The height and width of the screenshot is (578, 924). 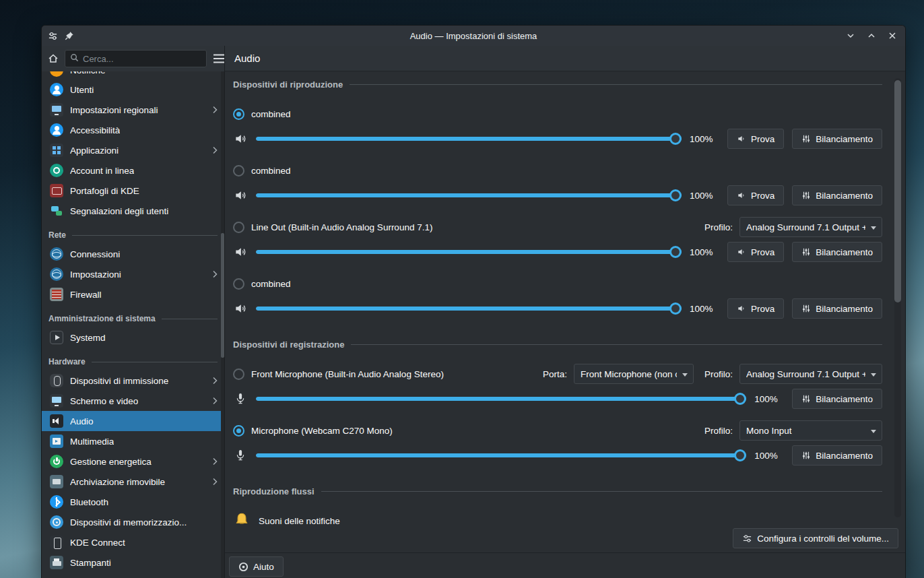 What do you see at coordinates (133, 563) in the screenshot?
I see `sidebar-item-stampanti: Stampanti` at bounding box center [133, 563].